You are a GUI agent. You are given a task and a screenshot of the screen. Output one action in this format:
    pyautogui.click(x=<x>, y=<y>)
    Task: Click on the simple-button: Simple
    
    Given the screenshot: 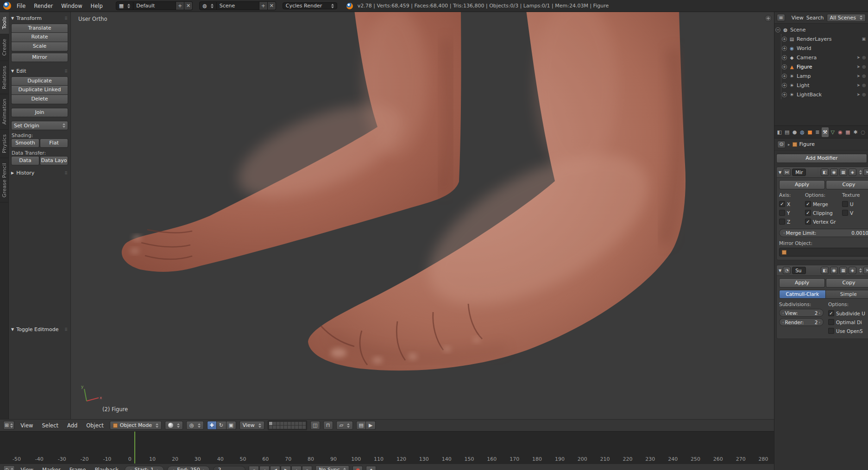 What is the action you would take?
    pyautogui.click(x=847, y=295)
    